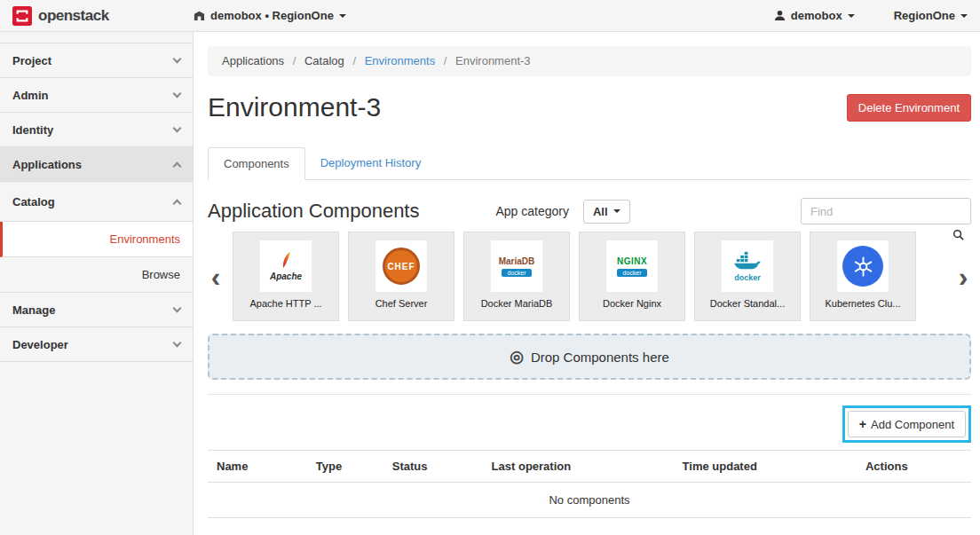  I want to click on sidebar-item-label: Developer, so click(41, 344).